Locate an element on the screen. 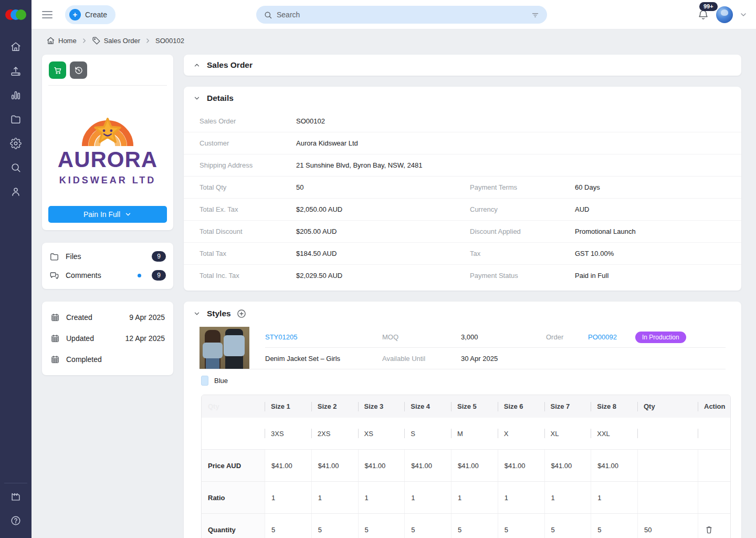  breadcrumb-sales-order: Sales Order is located at coordinates (116, 41).